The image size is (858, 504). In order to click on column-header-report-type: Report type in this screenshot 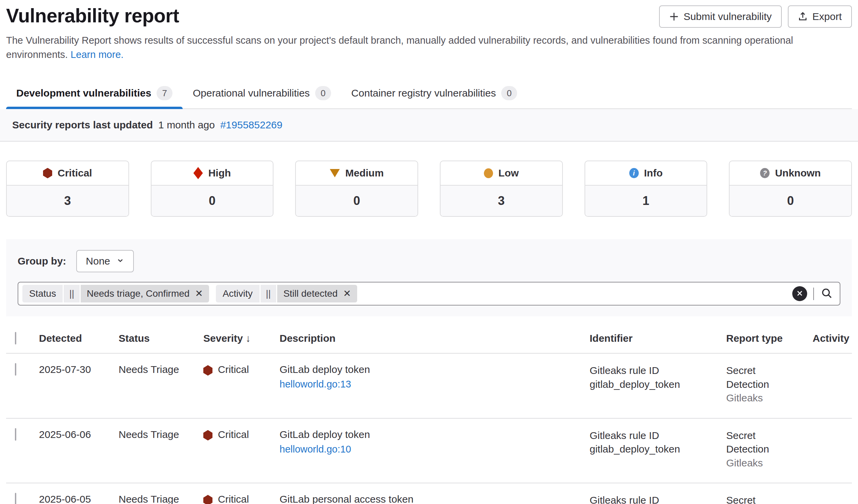, I will do `click(769, 338)`.